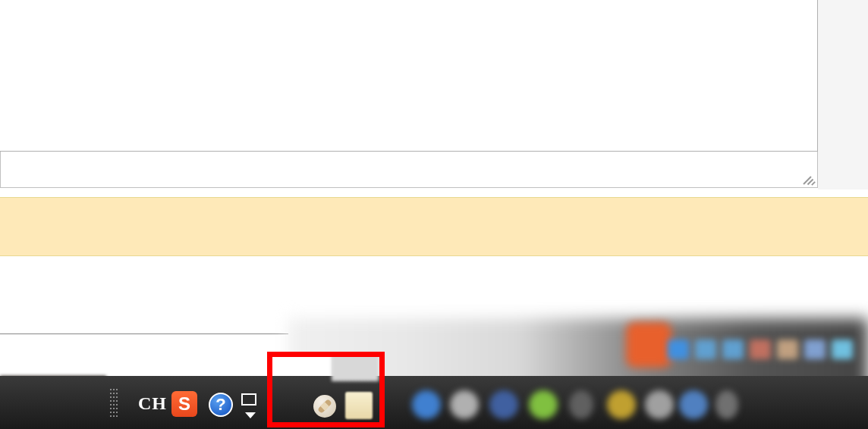  Describe the element at coordinates (843, 95) in the screenshot. I see `right-sidebar-panel` at that location.